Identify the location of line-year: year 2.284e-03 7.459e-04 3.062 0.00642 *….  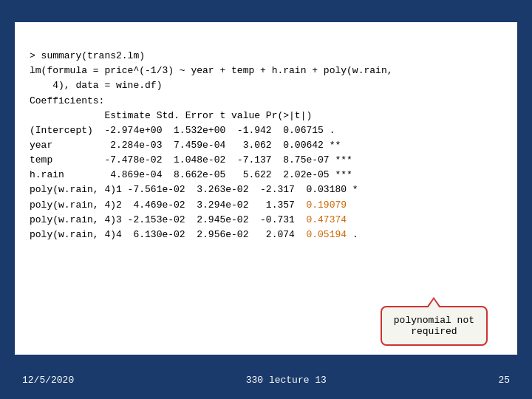
(185, 145).